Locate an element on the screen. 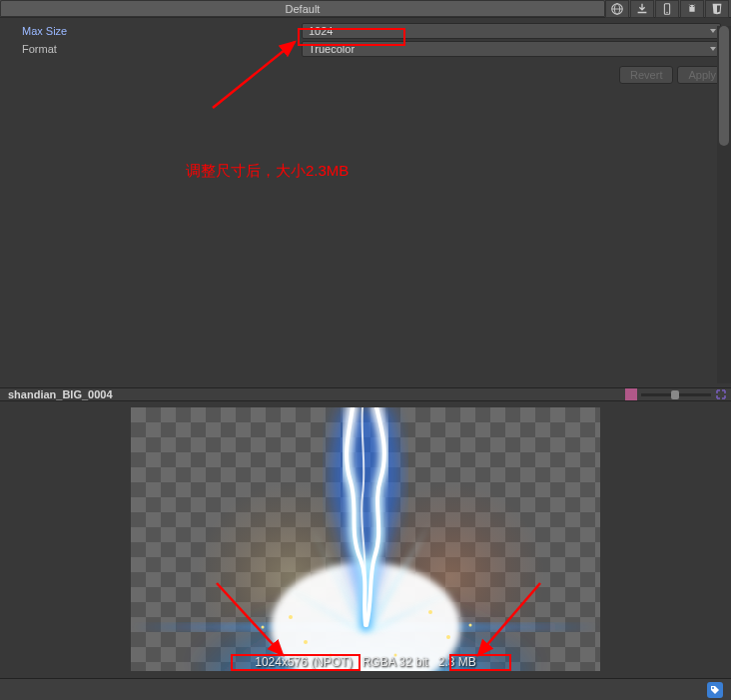 This screenshot has height=700, width=731. color-swatch-icon is located at coordinates (631, 394).